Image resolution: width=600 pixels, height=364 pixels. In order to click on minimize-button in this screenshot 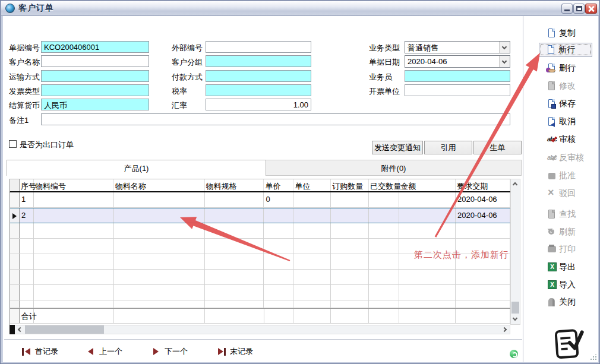, I will do `click(567, 8)`.